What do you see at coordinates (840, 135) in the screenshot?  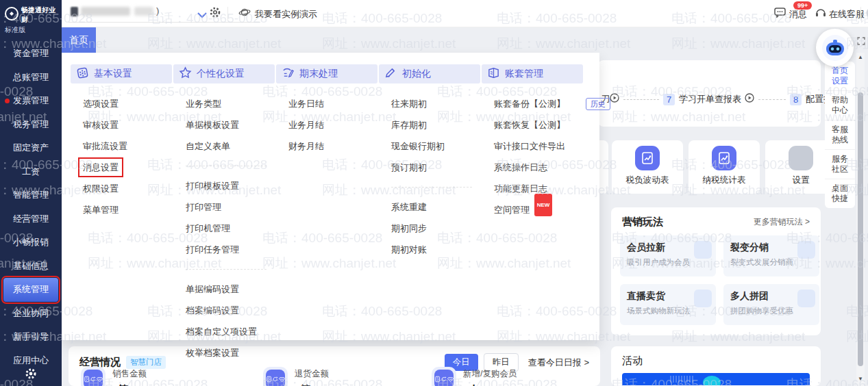 I see `right-rail: 首页 设置 帮助 中心 客服 热线 服务 社区 桌面 快捷` at bounding box center [840, 135].